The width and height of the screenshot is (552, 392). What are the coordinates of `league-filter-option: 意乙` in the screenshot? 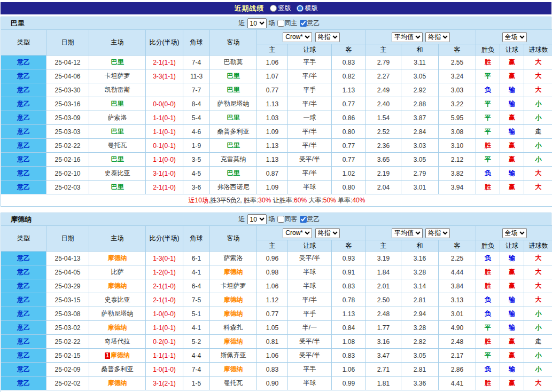 It's located at (310, 219).